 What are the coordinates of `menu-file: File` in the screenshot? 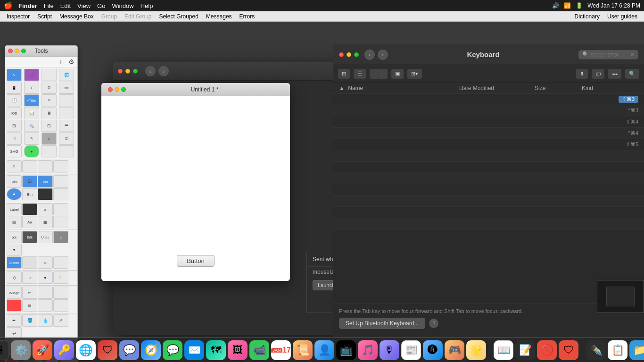 It's located at (49, 6).